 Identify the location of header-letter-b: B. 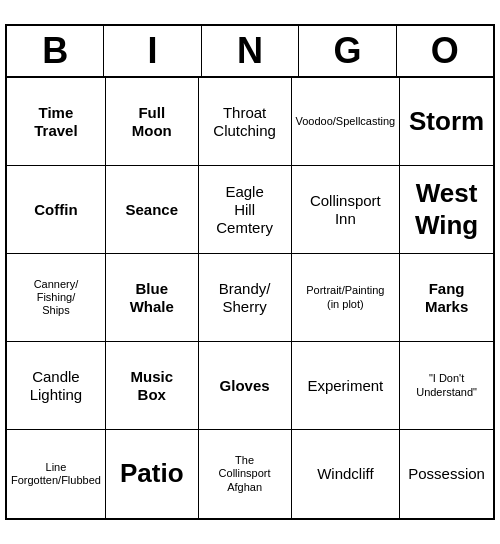
(56, 51).